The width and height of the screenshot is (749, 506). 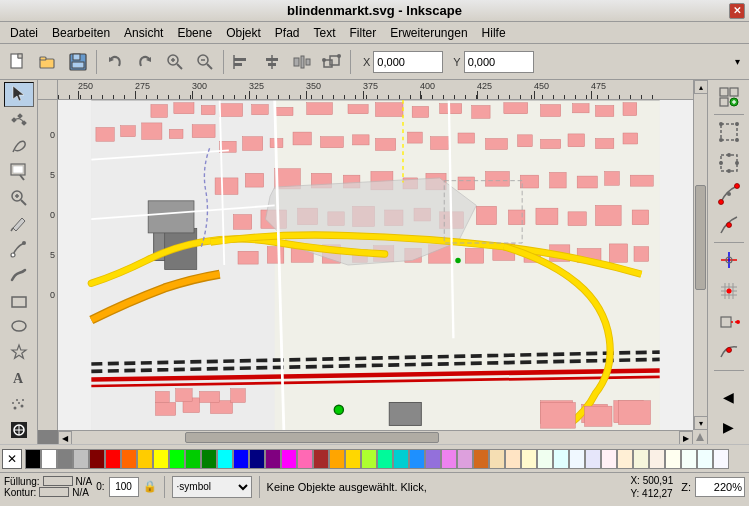 I want to click on zoom-in-toolbar, so click(x=175, y=62).